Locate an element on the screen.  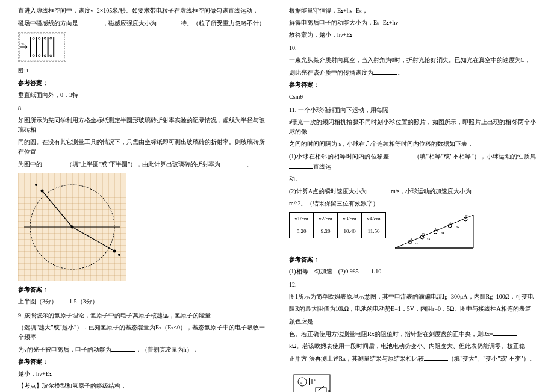
text: 一个小球沿斜面向下运动，用每隔 is located at coordinates (343, 110).